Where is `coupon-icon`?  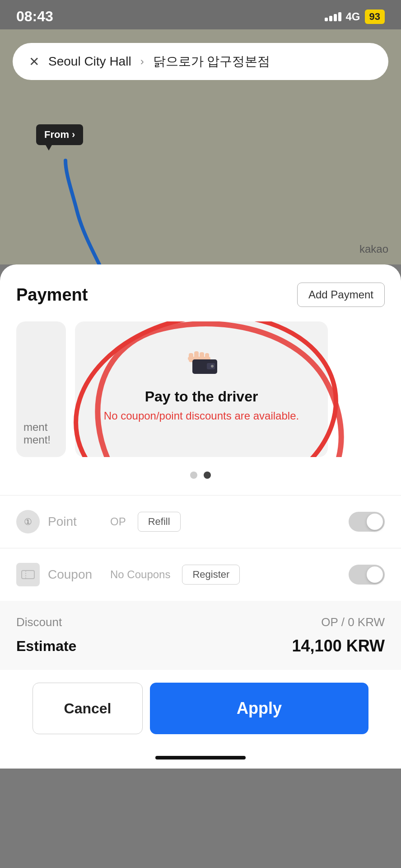 coupon-icon is located at coordinates (28, 575).